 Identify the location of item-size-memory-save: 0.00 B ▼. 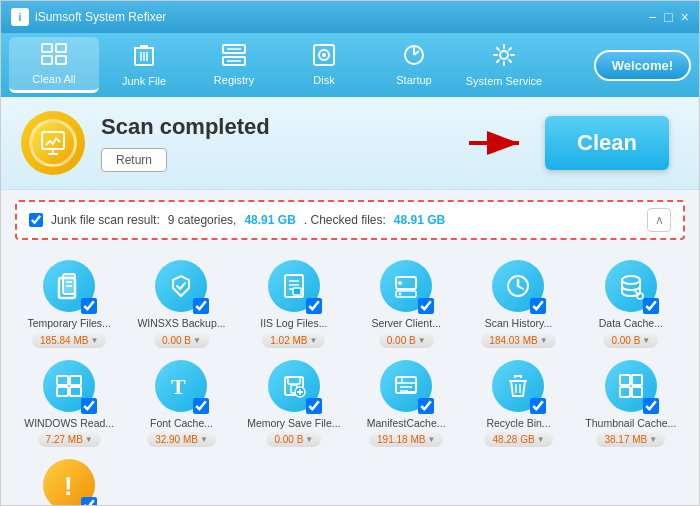
(294, 440).